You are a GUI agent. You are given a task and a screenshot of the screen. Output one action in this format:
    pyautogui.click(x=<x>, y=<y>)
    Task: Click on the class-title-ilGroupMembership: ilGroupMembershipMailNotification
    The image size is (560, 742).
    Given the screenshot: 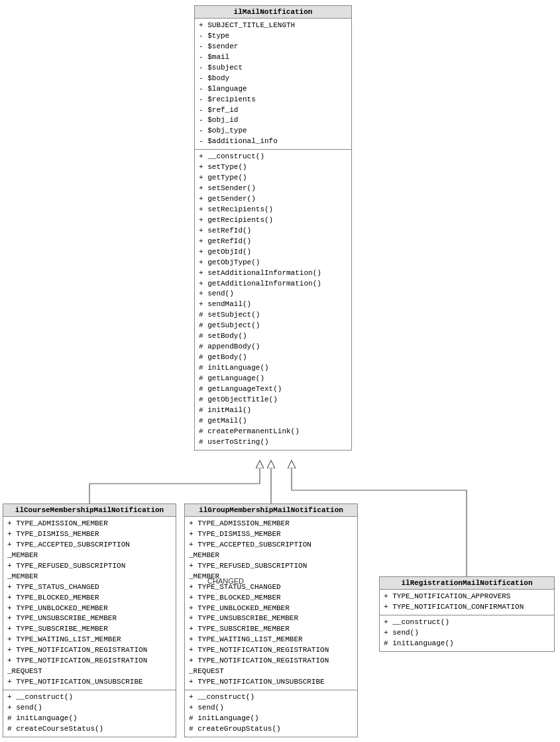 What is the action you would take?
    pyautogui.click(x=271, y=510)
    